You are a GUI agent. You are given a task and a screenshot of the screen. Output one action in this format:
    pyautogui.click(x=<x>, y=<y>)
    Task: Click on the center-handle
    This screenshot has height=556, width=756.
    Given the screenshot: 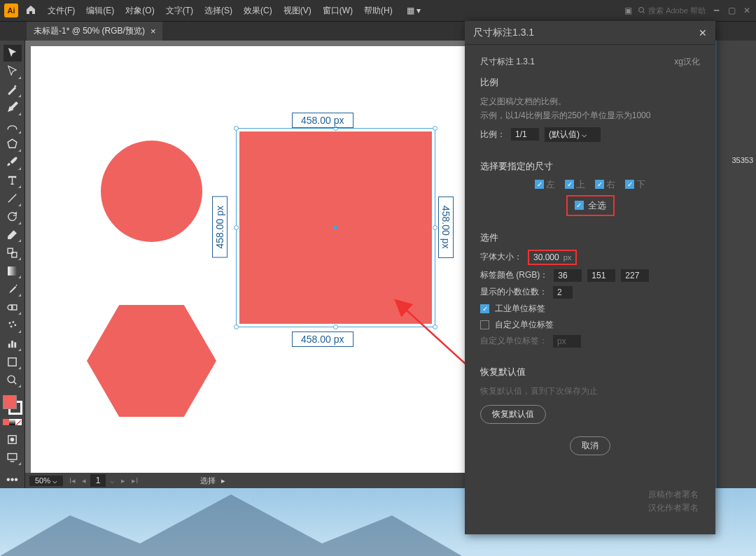 What is the action you would take?
    pyautogui.click(x=335, y=227)
    